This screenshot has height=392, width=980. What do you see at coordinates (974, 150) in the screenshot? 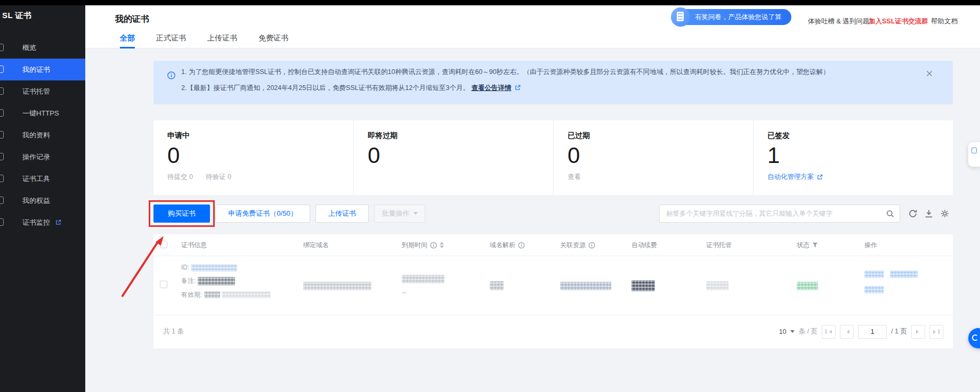
I see `feedback-float-icon` at bounding box center [974, 150].